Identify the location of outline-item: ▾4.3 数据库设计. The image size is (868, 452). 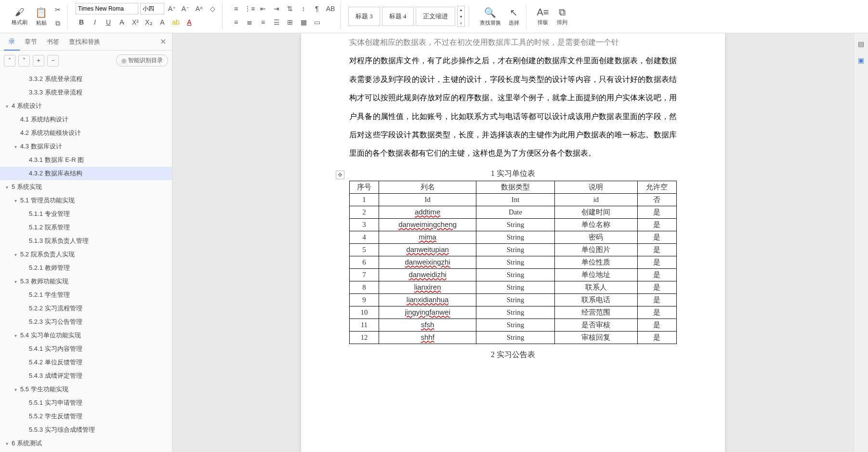
(86, 146).